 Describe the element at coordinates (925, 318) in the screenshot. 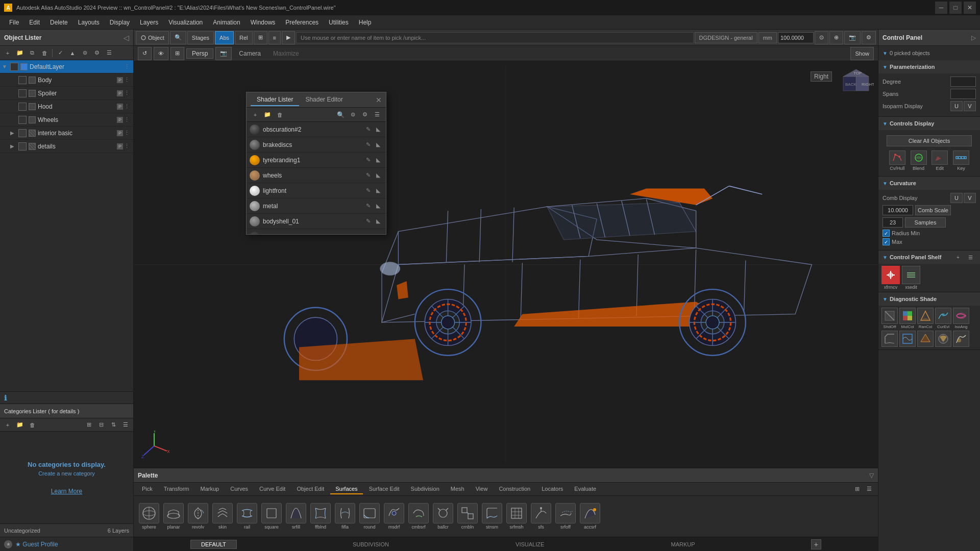

I see `rancol-item: RanCol` at that location.